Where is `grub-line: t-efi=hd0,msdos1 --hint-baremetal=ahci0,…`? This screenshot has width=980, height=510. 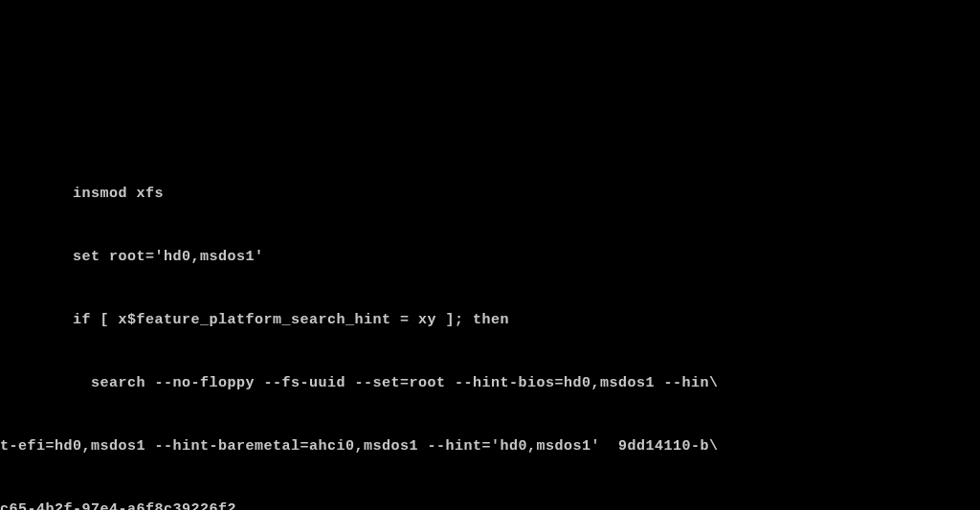
grub-line: t-efi=hd0,msdos1 --hint-baremetal=ahci0,… is located at coordinates (490, 447).